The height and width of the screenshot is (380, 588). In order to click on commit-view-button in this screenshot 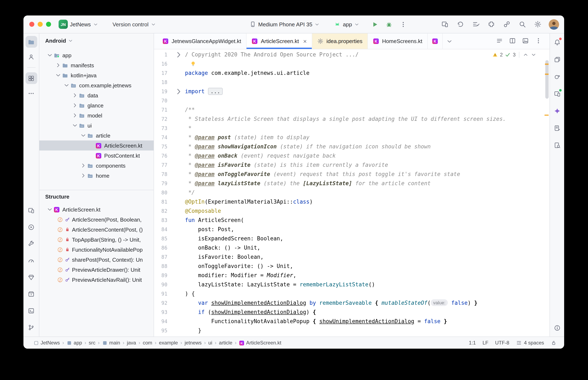, I will do `click(31, 57)`.